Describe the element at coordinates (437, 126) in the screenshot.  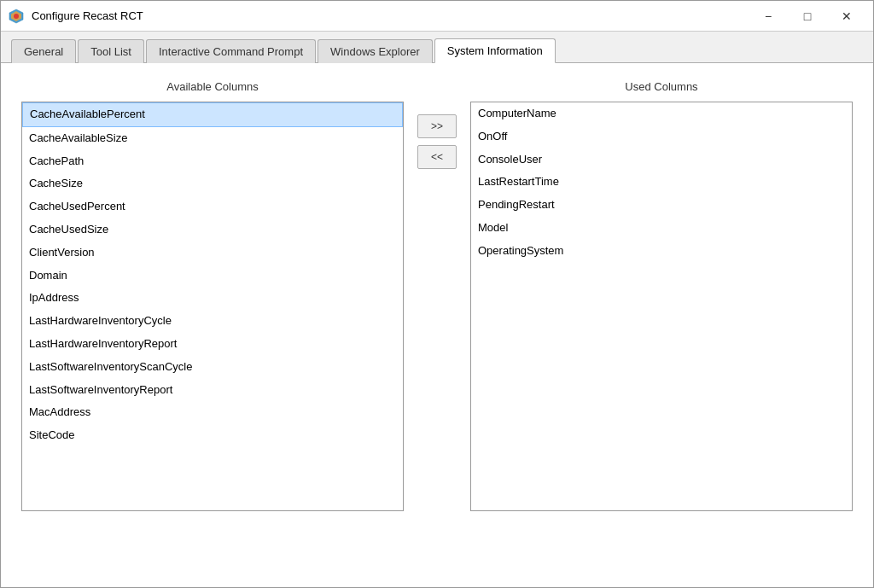
I see `move-right-button: >>` at that location.